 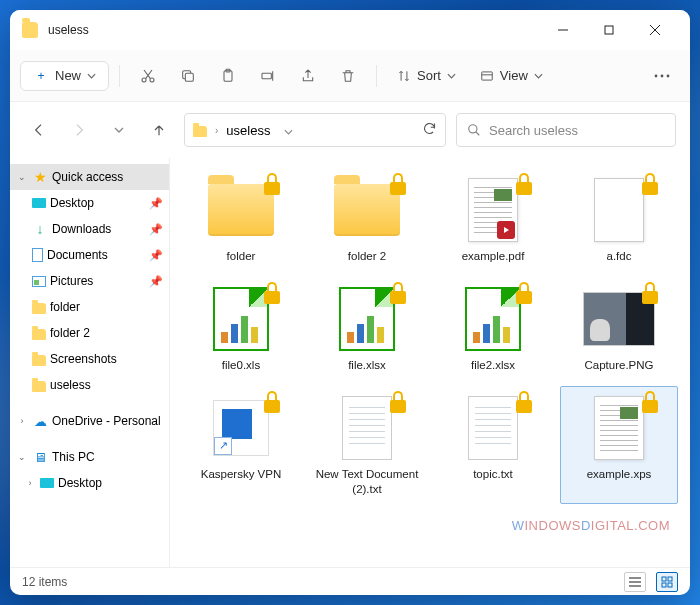 What do you see at coordinates (119, 130) in the screenshot?
I see `recent-dropdown` at bounding box center [119, 130].